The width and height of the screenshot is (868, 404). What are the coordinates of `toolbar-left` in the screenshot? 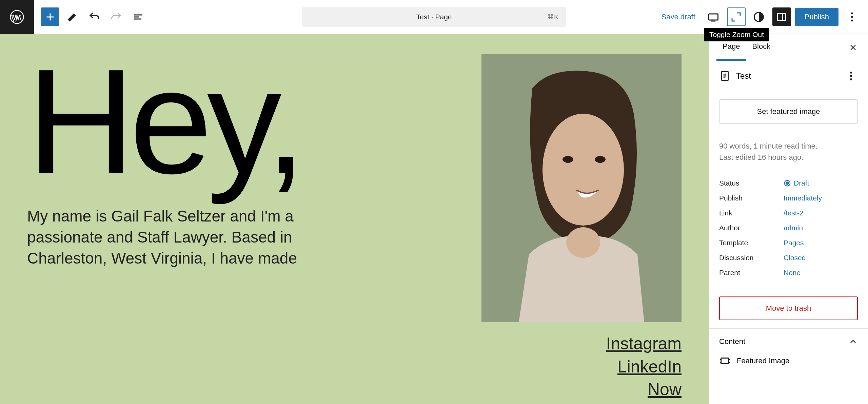 It's located at (91, 17).